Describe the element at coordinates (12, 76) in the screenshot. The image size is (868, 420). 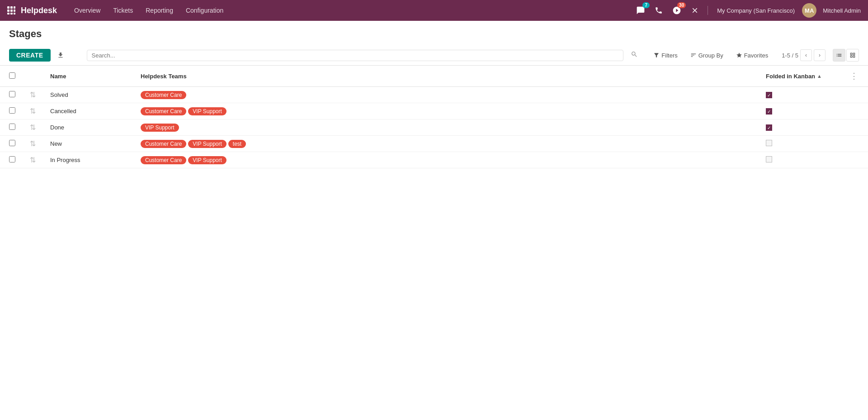
I see `select-all-checkbox` at that location.